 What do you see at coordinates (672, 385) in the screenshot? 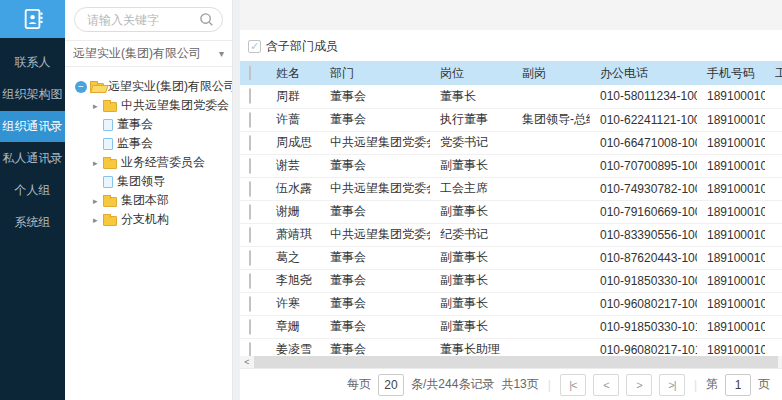
I see `last-page-button: >|` at bounding box center [672, 385].